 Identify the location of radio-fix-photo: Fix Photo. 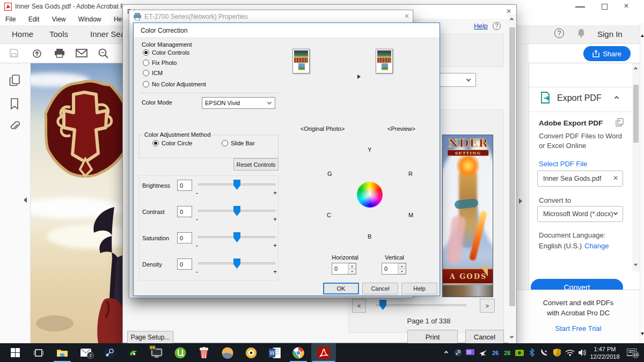
(160, 63).